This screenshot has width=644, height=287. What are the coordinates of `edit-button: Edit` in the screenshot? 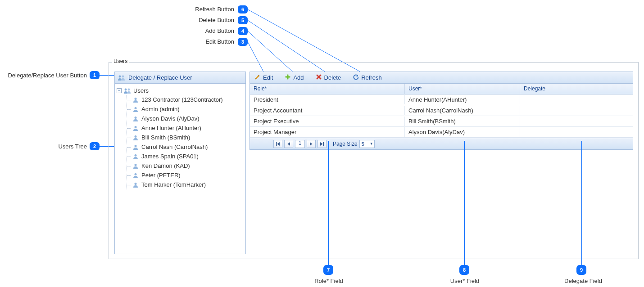 It's located at (264, 77).